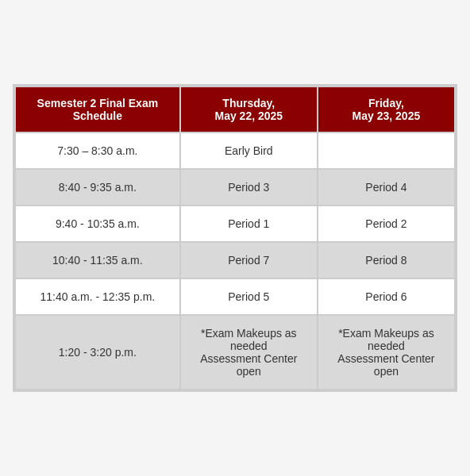 The image size is (470, 476). Describe the element at coordinates (235, 297) in the screenshot. I see `table-row: 11:40 a.m. - 12:35 p.m.Period 5Period 6` at that location.